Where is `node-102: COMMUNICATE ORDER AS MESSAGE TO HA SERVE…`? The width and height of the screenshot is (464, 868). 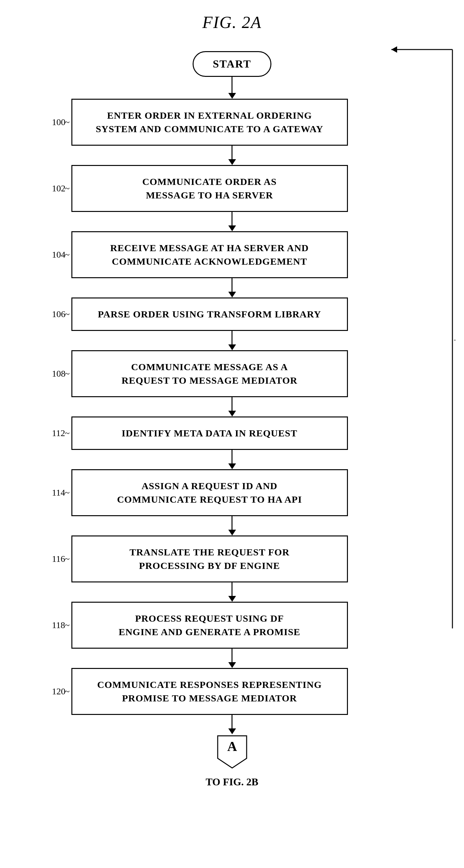 node-102: COMMUNICATE ORDER AS MESSAGE TO HA SERVE… is located at coordinates (210, 189).